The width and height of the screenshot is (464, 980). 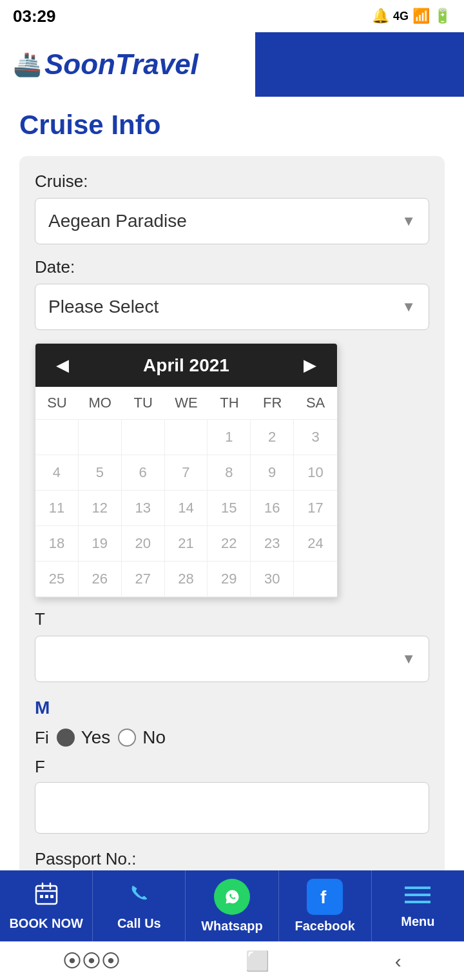 What do you see at coordinates (27, 64) in the screenshot?
I see `ship-icon: 🚢` at bounding box center [27, 64].